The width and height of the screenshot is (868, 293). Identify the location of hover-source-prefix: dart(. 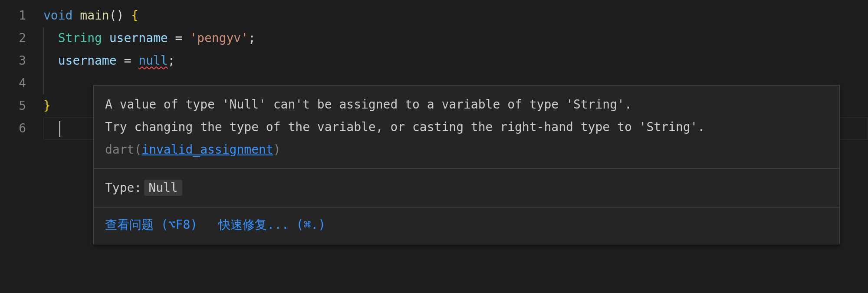
(123, 149).